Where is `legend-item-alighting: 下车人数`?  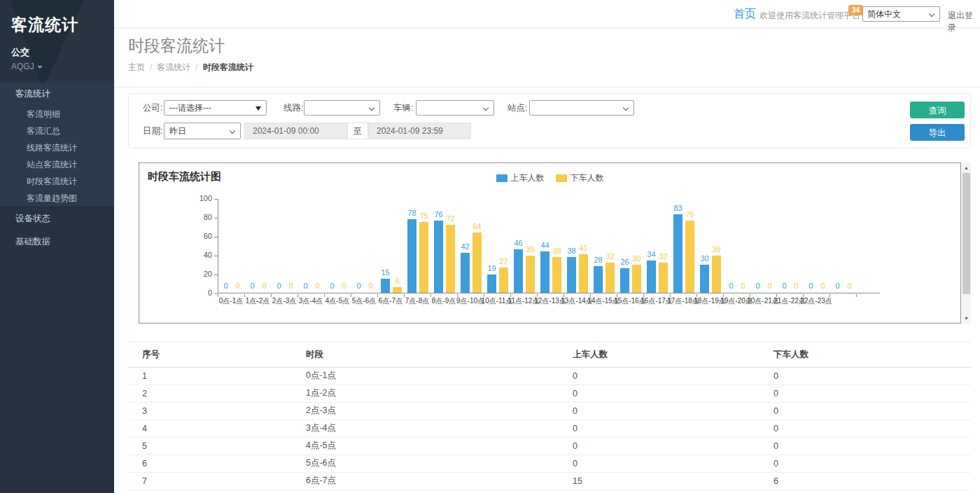
legend-item-alighting: 下车人数 is located at coordinates (580, 178).